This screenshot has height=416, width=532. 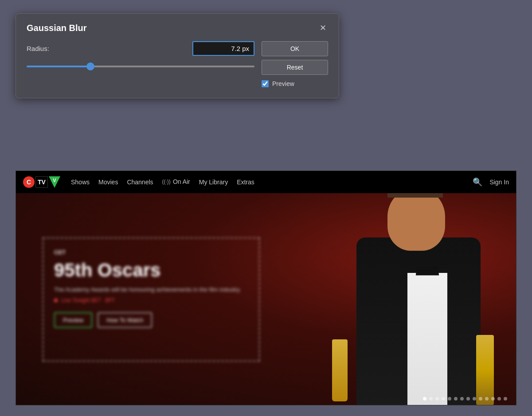 What do you see at coordinates (295, 49) in the screenshot?
I see `ok-button: OK` at bounding box center [295, 49].